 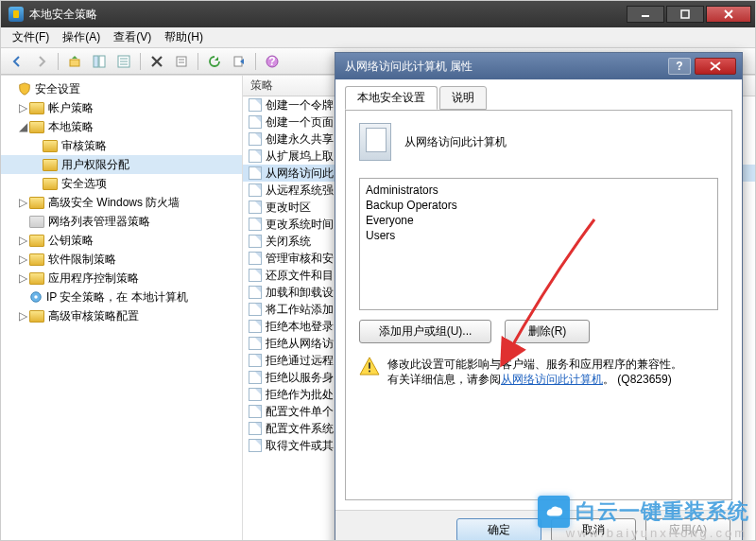 I want to click on tree-advanced-audit: ▷高级审核策略配置, so click(x=121, y=316).